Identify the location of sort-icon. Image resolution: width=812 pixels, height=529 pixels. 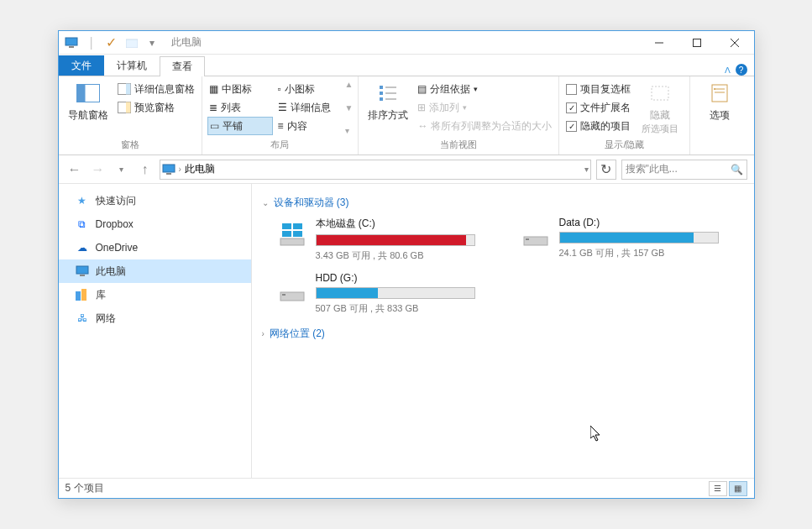
(388, 93).